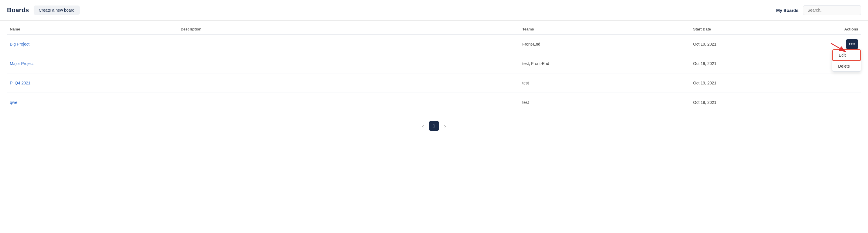 The height and width of the screenshot is (233, 868). What do you see at coordinates (742, 103) in the screenshot?
I see `row-start-date-cell: Oct 18, 2021` at bounding box center [742, 103].